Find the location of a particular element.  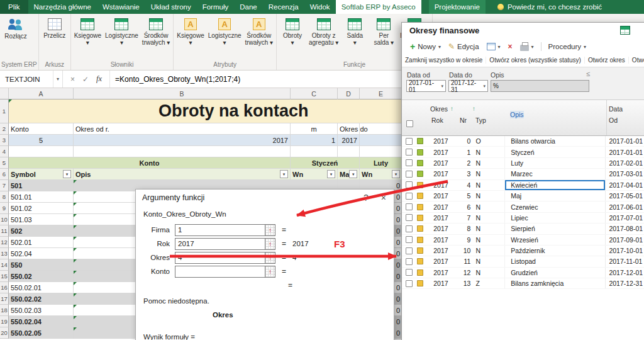

cell-opis: Bilans zamknięcia is located at coordinates (555, 283).